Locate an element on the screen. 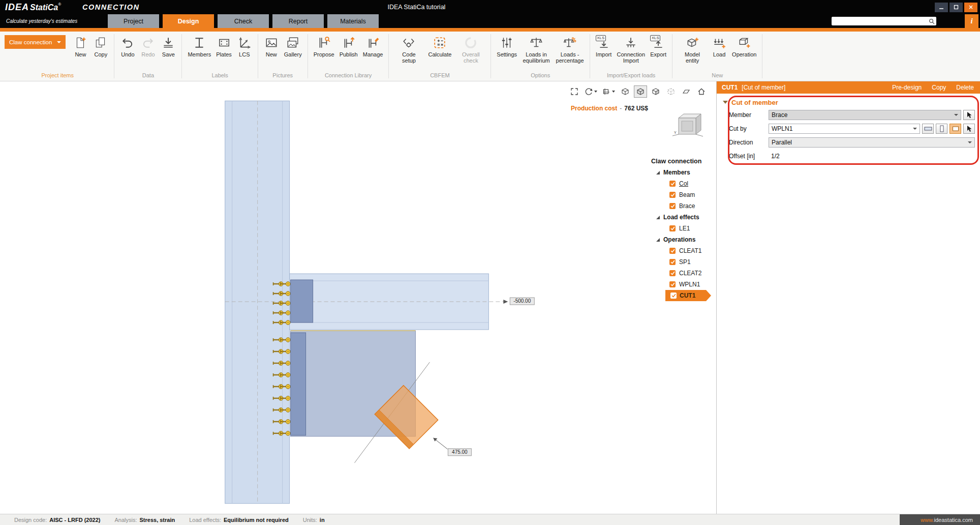  loads-in-equilibrium-button: Loads in equilibrium is located at coordinates (536, 50).